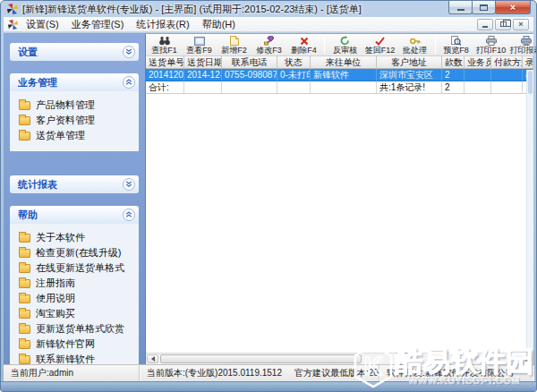 The image size is (537, 392). Describe the element at coordinates (340, 358) in the screenshot. I see `horizontal-scrollbar` at that location.